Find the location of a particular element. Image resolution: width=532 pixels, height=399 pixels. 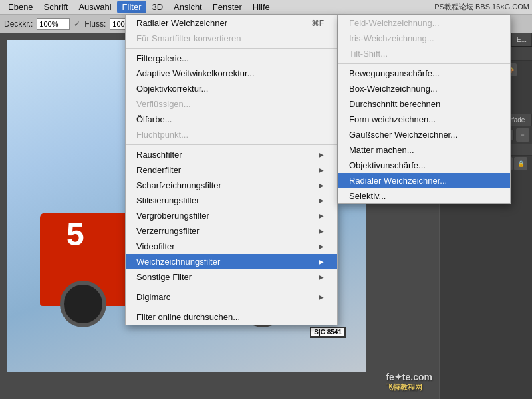

menu-fenster: Fenster is located at coordinates (227, 7).